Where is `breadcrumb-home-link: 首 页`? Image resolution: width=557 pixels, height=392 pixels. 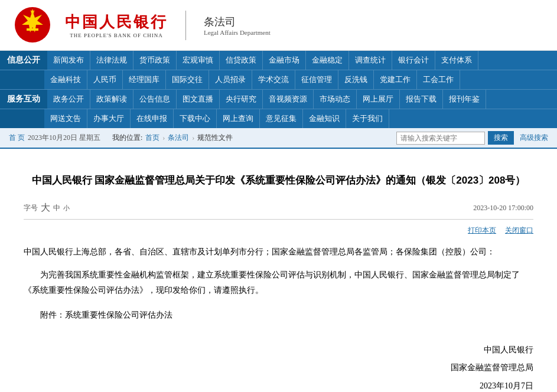
breadcrumb-home-link: 首 页 is located at coordinates (17, 138).